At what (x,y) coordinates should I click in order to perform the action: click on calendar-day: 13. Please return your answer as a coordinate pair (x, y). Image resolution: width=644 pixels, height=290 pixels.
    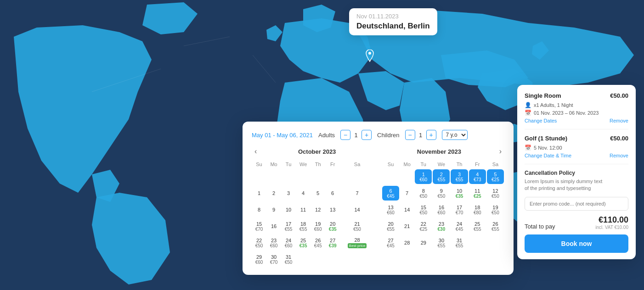
    Looking at the image, I should click on (333, 210).